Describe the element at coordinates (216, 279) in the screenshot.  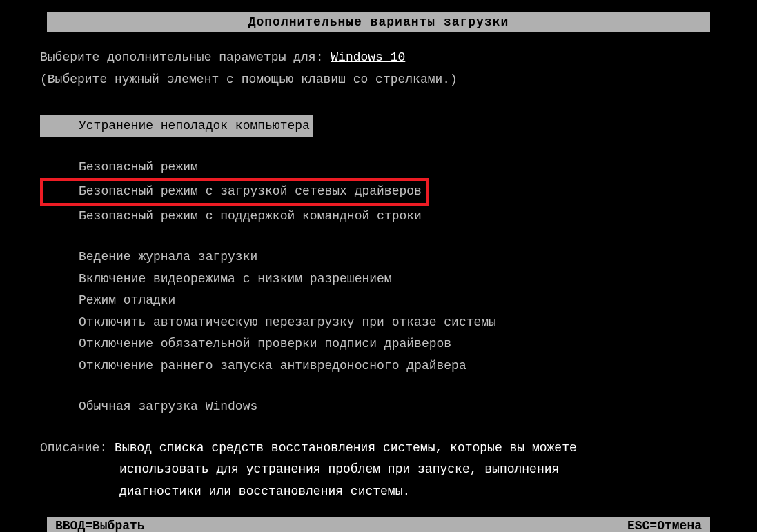
I see `menu-item-lowres: Включение видеорежима с низким разрешени…` at that location.